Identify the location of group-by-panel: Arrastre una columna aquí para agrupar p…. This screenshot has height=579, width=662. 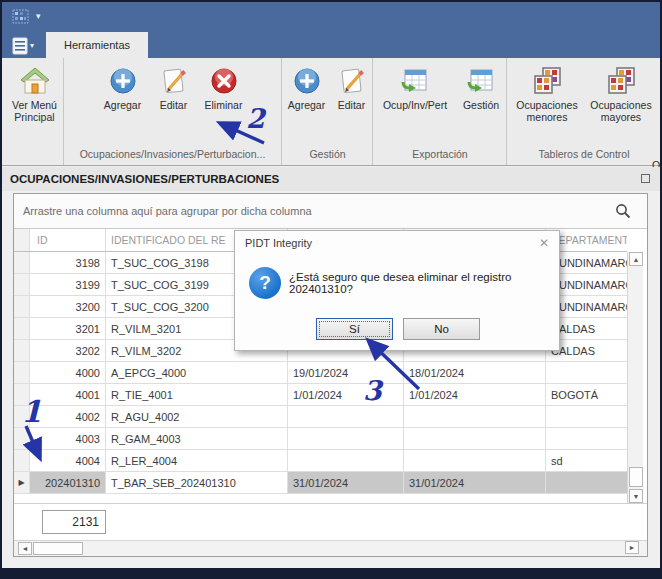
(330, 212).